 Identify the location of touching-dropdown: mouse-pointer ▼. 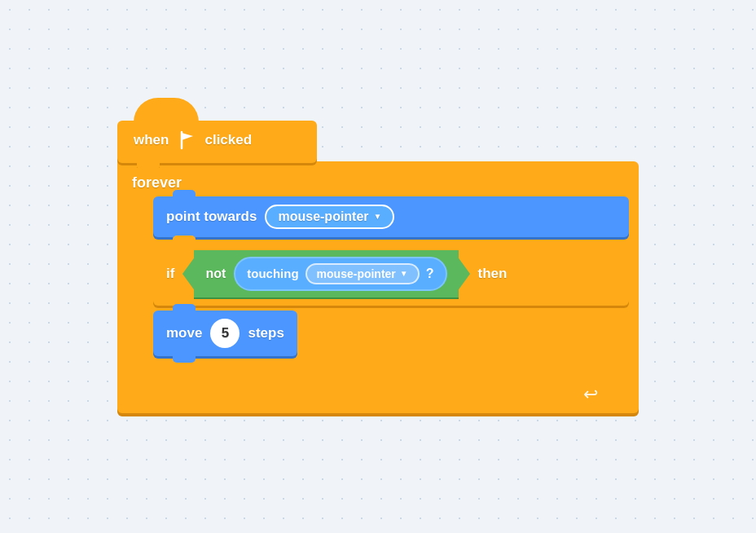
(363, 274).